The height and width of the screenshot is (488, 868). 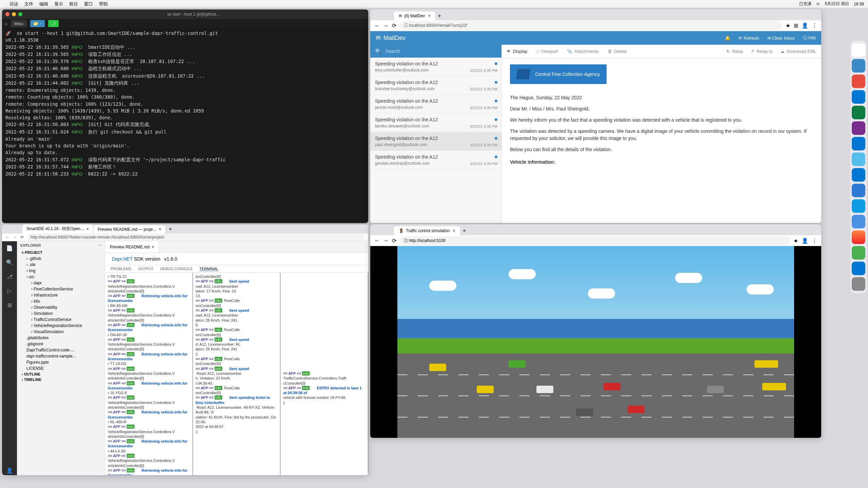 What do you see at coordinates (61, 295) in the screenshot?
I see `tree-folder: › Infrastructure` at bounding box center [61, 295].